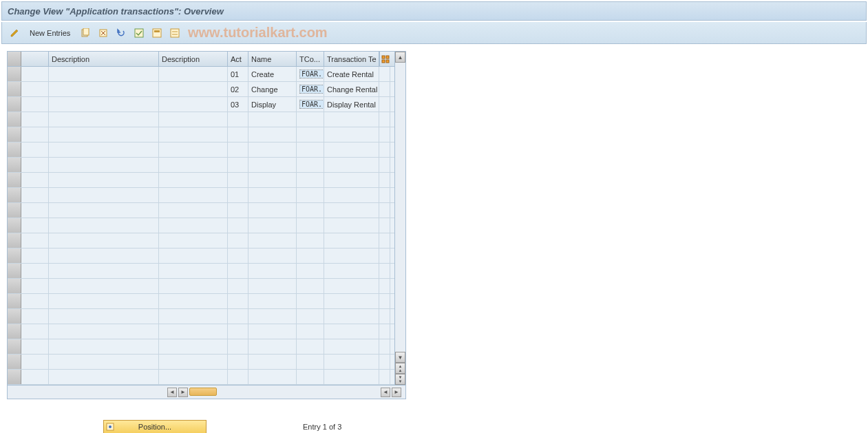  I want to click on cell-activity: 02, so click(238, 89).